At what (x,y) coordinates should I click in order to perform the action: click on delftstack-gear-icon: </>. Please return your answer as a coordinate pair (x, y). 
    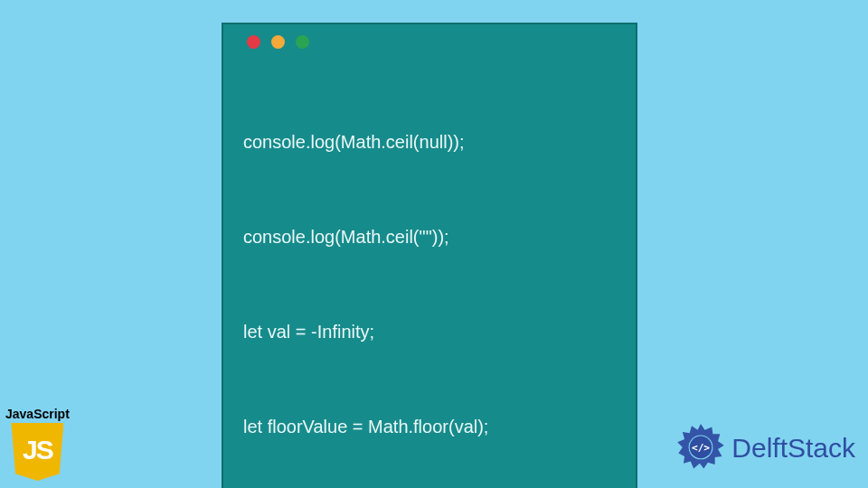
    Looking at the image, I should click on (701, 448).